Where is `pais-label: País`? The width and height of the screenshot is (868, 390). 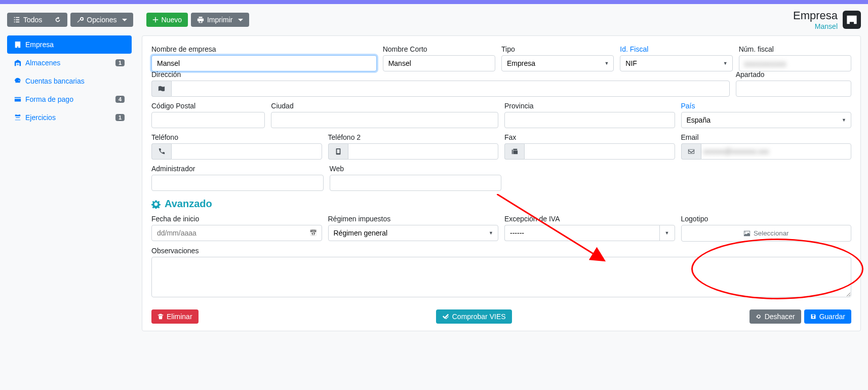
pais-label: País is located at coordinates (767, 106).